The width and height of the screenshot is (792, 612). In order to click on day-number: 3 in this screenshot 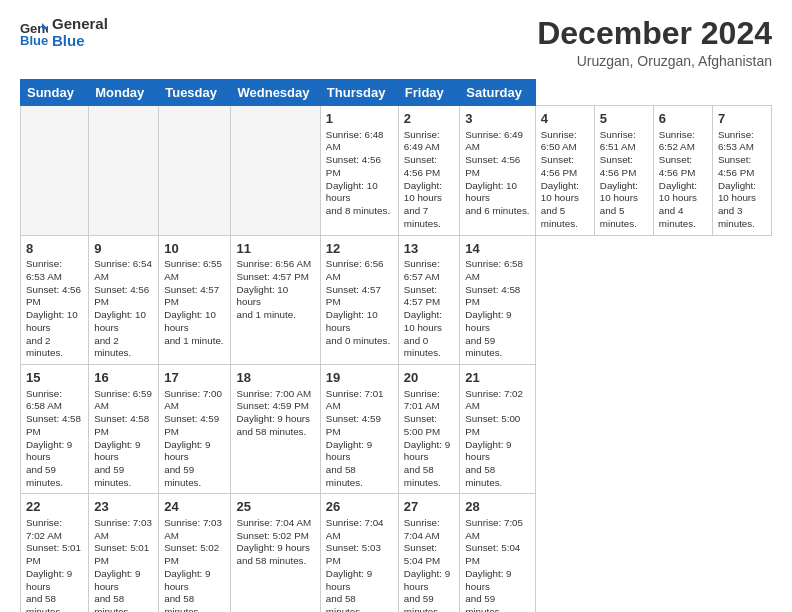, I will do `click(498, 119)`.